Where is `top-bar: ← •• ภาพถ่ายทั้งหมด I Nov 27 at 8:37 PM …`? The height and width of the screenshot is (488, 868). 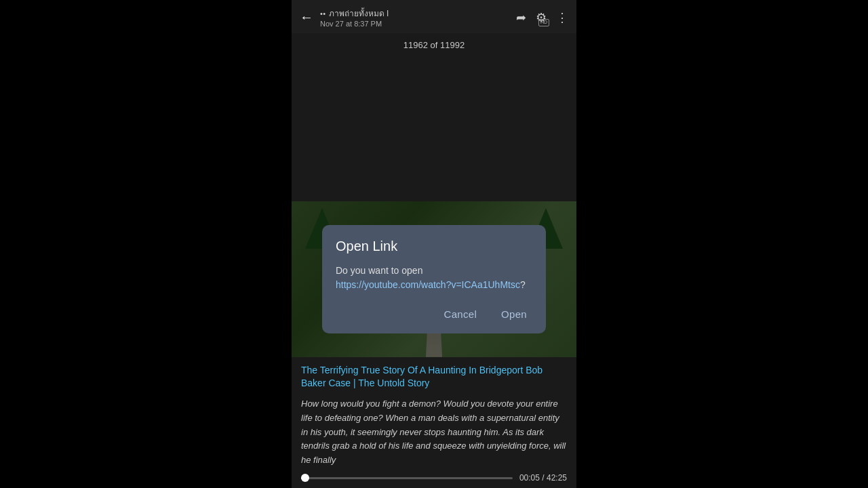
top-bar: ← •• ภาพถ่ายทั้งหมด I Nov 27 at 8:37 PM … is located at coordinates (434, 16).